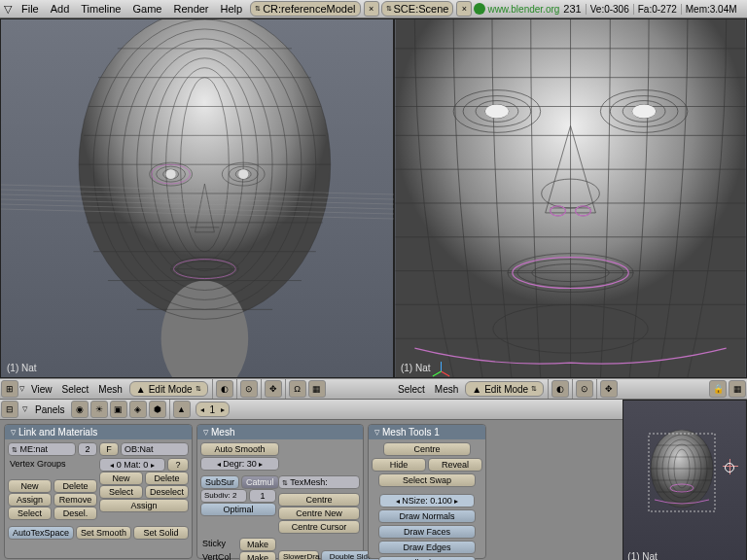 The height and width of the screenshot is (560, 747). What do you see at coordinates (298, 389) in the screenshot?
I see `snap-icon: Ω` at bounding box center [298, 389].